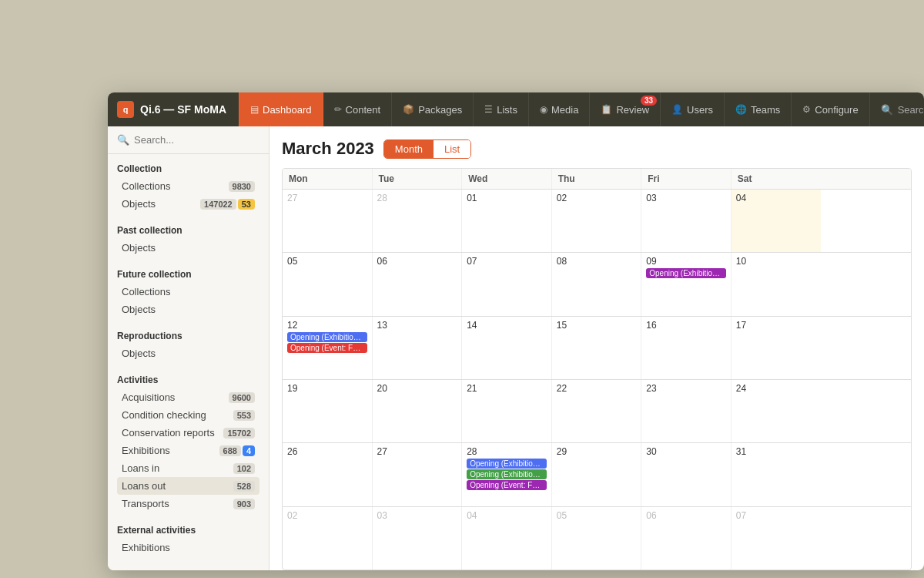 This screenshot has height=578, width=924. What do you see at coordinates (188, 140) in the screenshot?
I see `sidebar-search: 🔍` at bounding box center [188, 140].